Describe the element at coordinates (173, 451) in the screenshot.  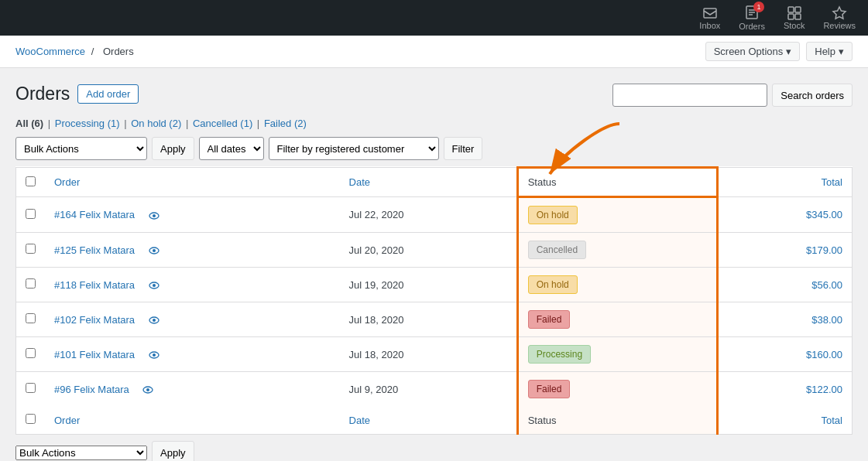
I see `apply-button-bottom: Apply` at that location.